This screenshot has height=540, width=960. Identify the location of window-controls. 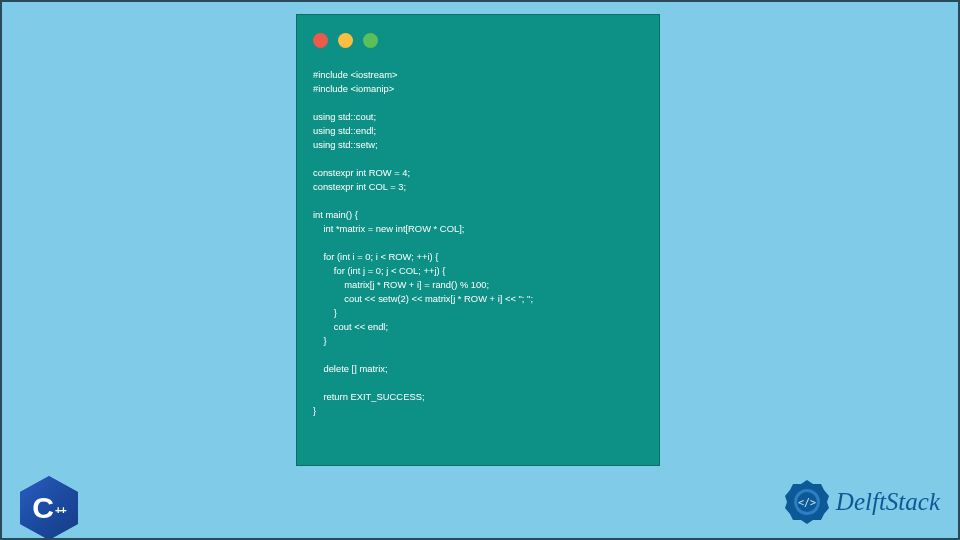
(478, 36).